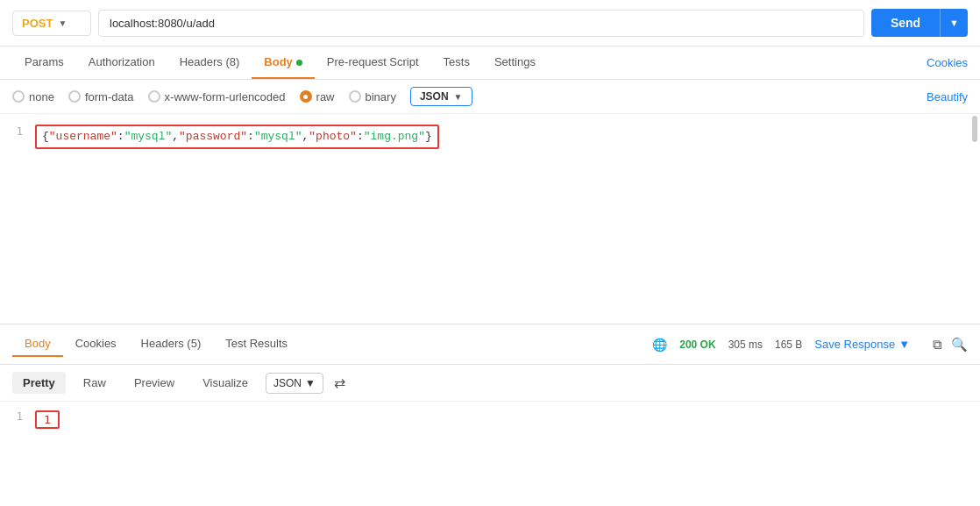 The image size is (980, 506). Describe the element at coordinates (102, 96) in the screenshot. I see `option-form-data: form-data` at that location.